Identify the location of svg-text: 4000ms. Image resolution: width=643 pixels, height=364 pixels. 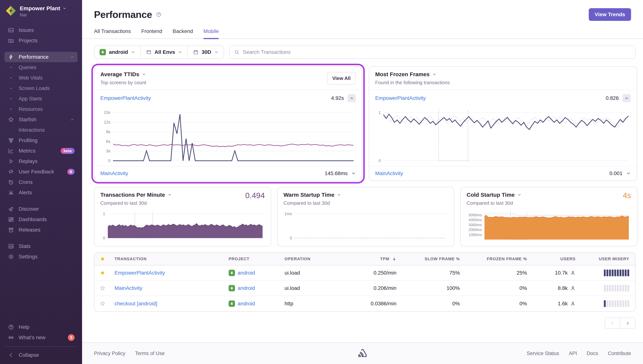
(475, 220).